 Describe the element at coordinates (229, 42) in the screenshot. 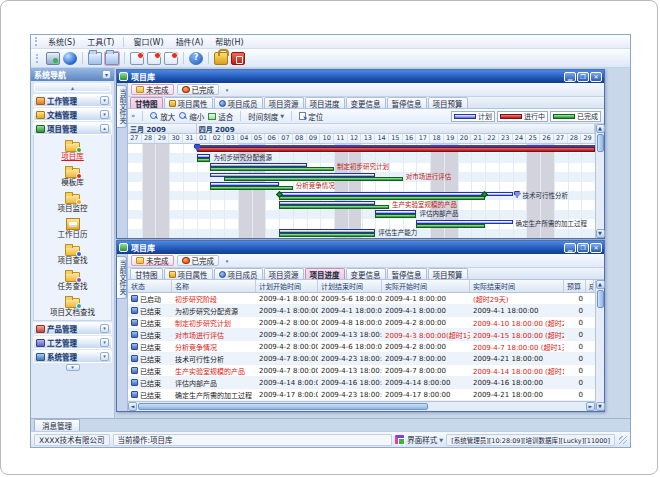

I see `menu-item-4: 帮助(H)` at that location.